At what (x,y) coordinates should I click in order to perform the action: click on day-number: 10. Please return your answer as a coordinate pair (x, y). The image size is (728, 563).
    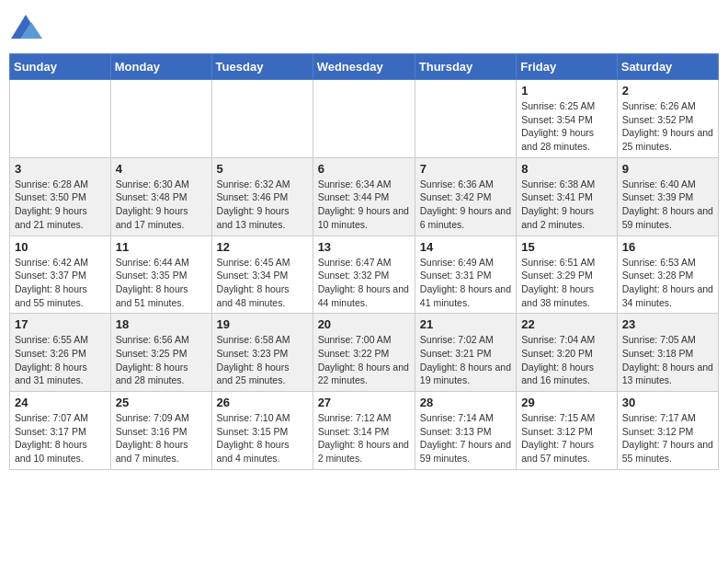
    Looking at the image, I should click on (61, 247).